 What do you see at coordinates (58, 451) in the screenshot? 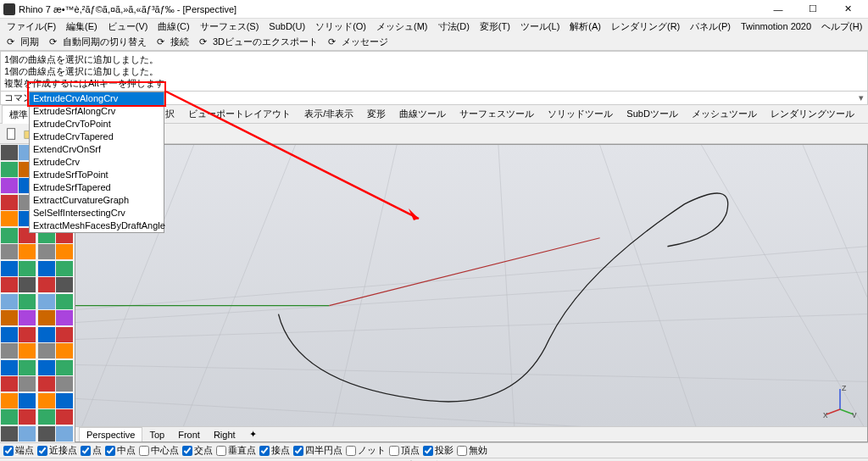
I see `osnap-option: 近接点` at bounding box center [58, 451].